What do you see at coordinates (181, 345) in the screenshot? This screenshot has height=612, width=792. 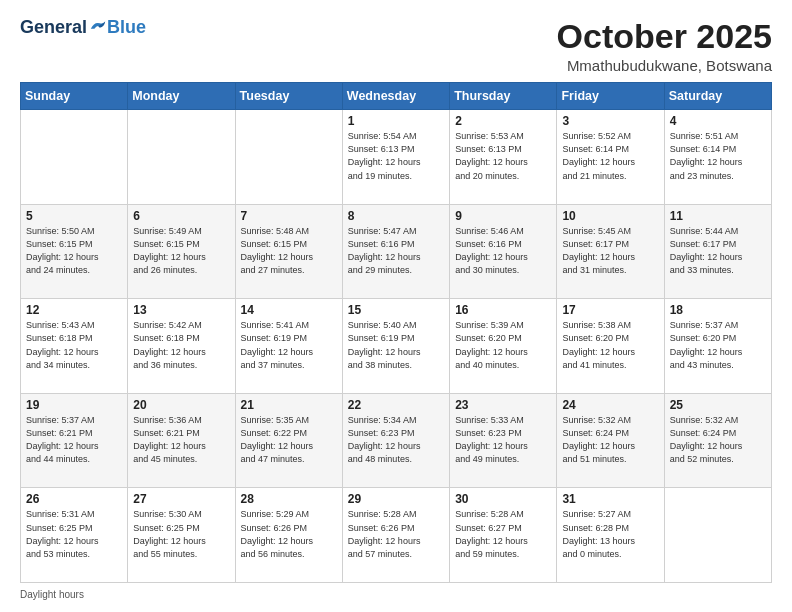 I see `day-info: Sunrise: 5:42 AM Sunset: 6:18 PM Dayligh…` at bounding box center [181, 345].